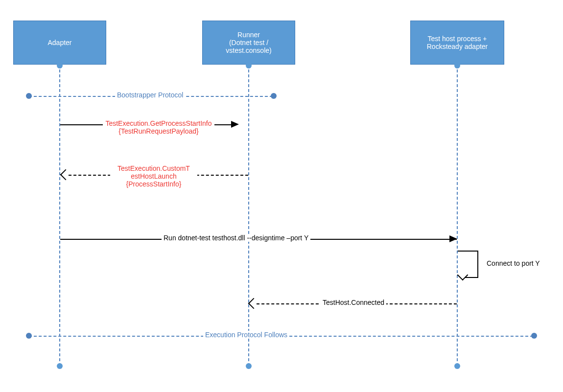  What do you see at coordinates (236, 238) in the screenshot?
I see `msg-run-dotnet-test-label: Run dotnet-test testhost.dll --designtim…` at bounding box center [236, 238].